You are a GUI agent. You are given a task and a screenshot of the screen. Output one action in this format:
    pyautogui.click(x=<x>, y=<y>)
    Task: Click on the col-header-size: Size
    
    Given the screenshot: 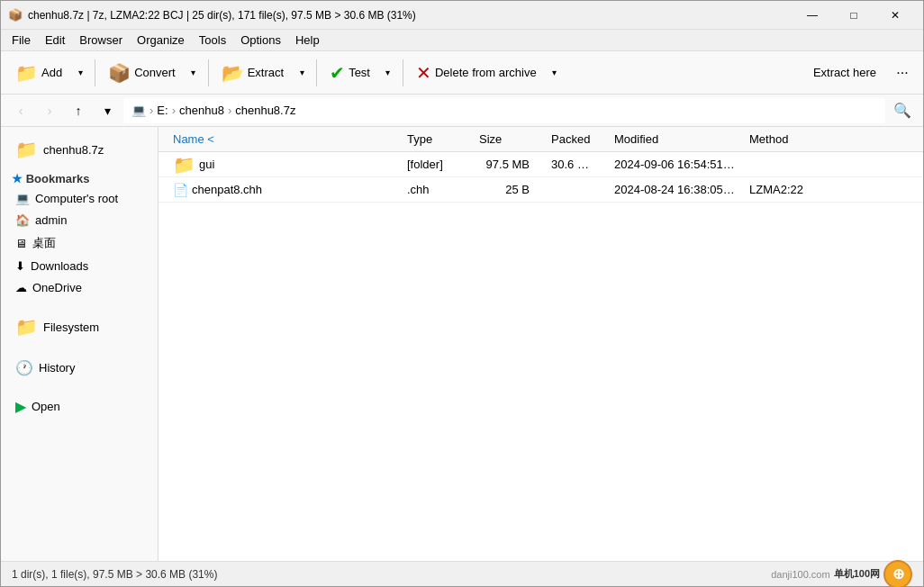 What is the action you would take?
    pyautogui.click(x=508, y=139)
    